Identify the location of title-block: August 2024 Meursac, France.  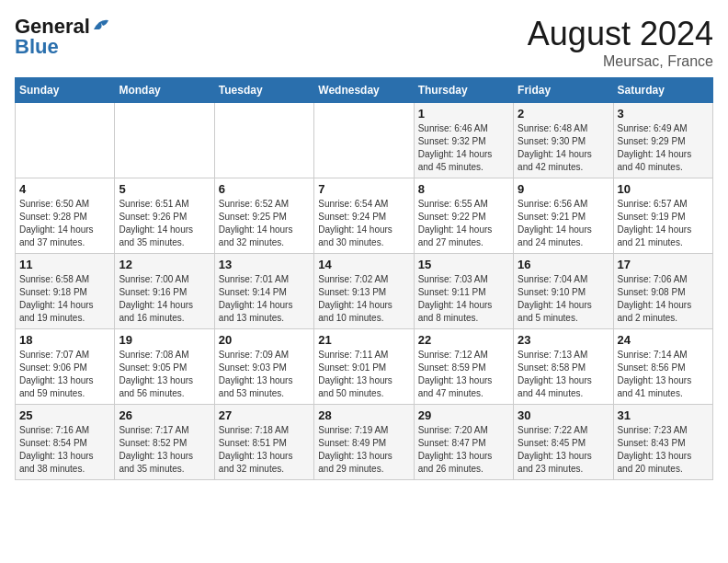
(620, 42).